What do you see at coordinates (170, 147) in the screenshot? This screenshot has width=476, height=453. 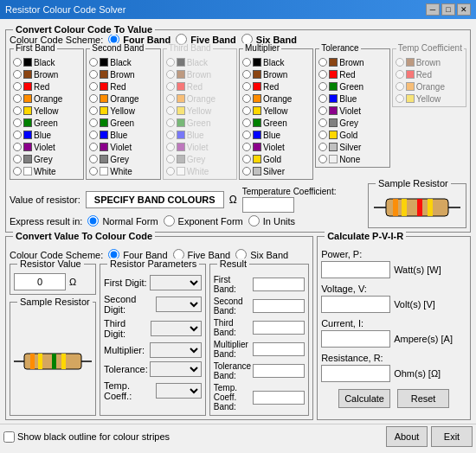 I see `third-band-radio-violet` at bounding box center [170, 147].